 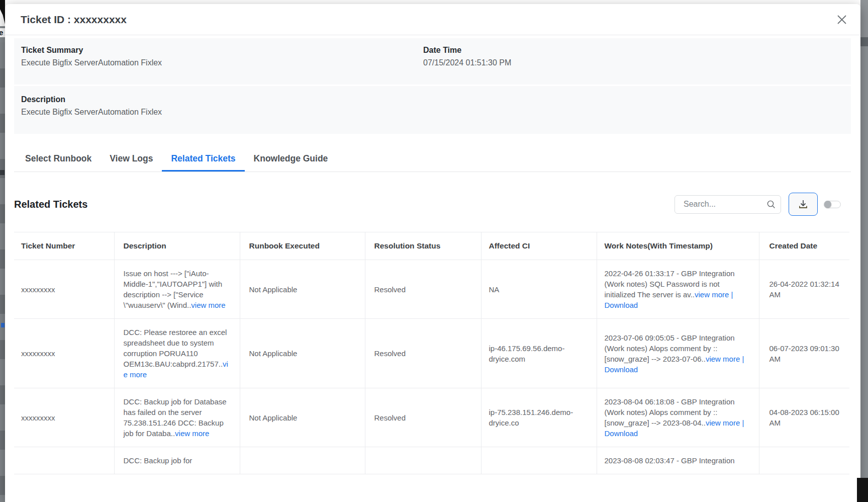 I want to click on related-tickets-heading: Related Tickets, so click(x=51, y=204).